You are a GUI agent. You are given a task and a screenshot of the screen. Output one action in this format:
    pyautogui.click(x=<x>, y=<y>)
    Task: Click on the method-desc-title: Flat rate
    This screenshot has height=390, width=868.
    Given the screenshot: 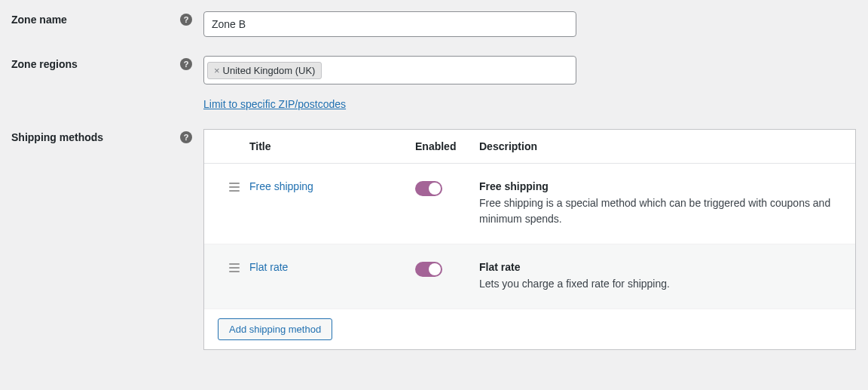 What is the action you would take?
    pyautogui.click(x=660, y=267)
    